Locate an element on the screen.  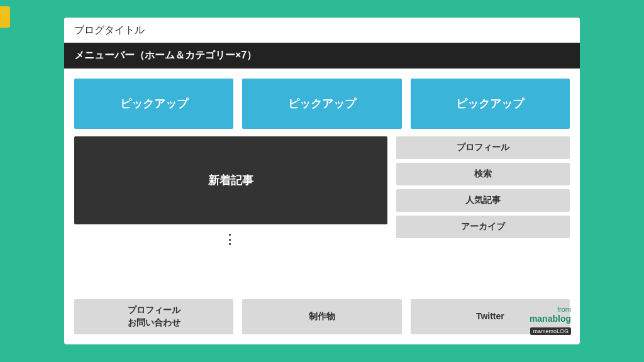
menu-bar: メニューバー（ホーム＆カテゴリー×7） is located at coordinates (322, 55).